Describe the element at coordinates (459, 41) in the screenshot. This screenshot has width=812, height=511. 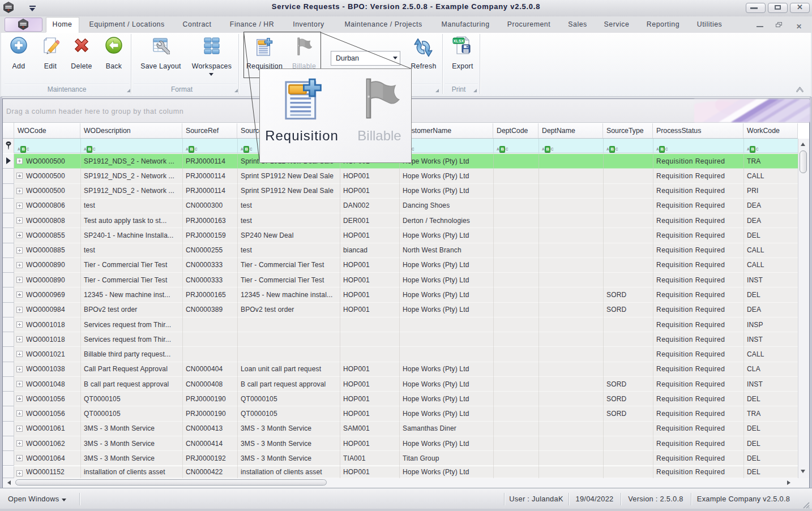
I see `svg-text: XLSX` at that location.